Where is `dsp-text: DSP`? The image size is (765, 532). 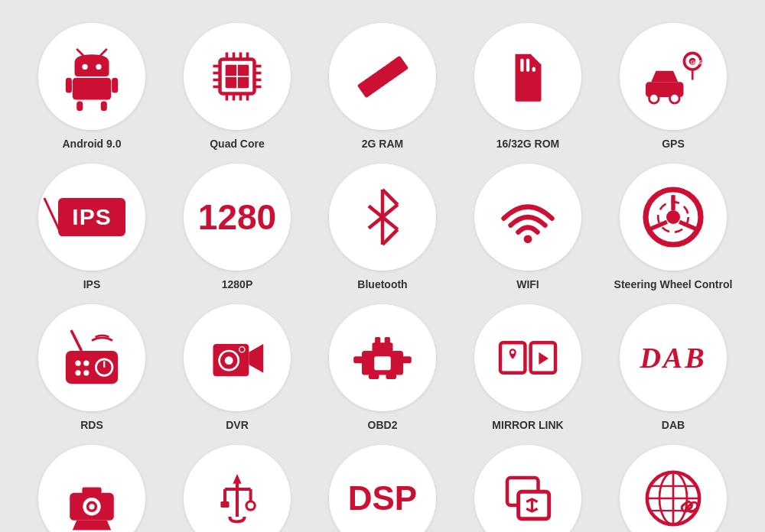
dsp-text: DSP is located at coordinates (382, 498).